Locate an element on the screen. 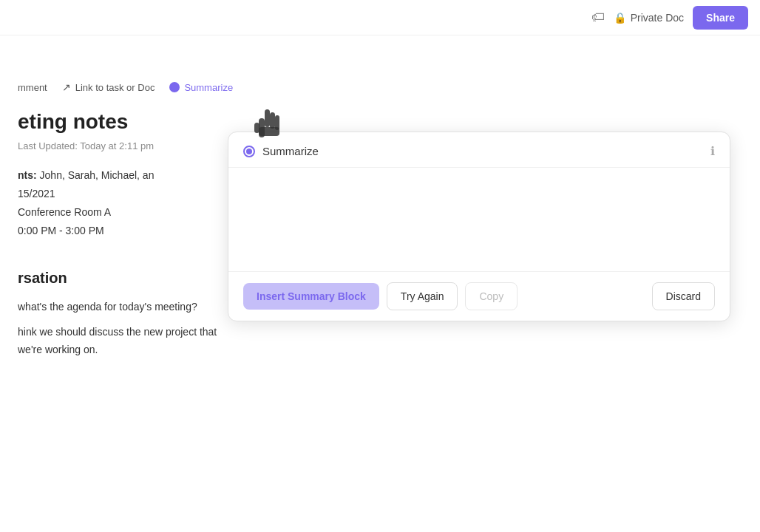 The image size is (760, 532). insert-summary-button: Insert Summary Block is located at coordinates (311, 296).